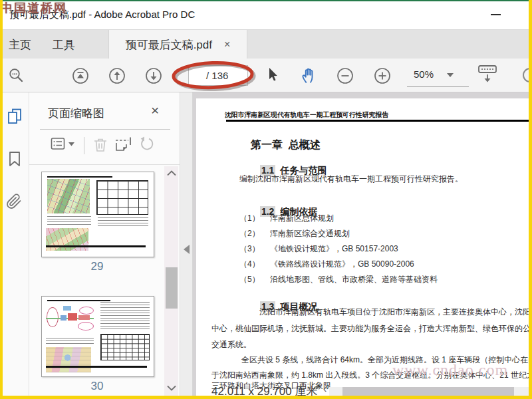 This screenshot has height=399, width=532. I want to click on page-up-icon, so click(117, 76).